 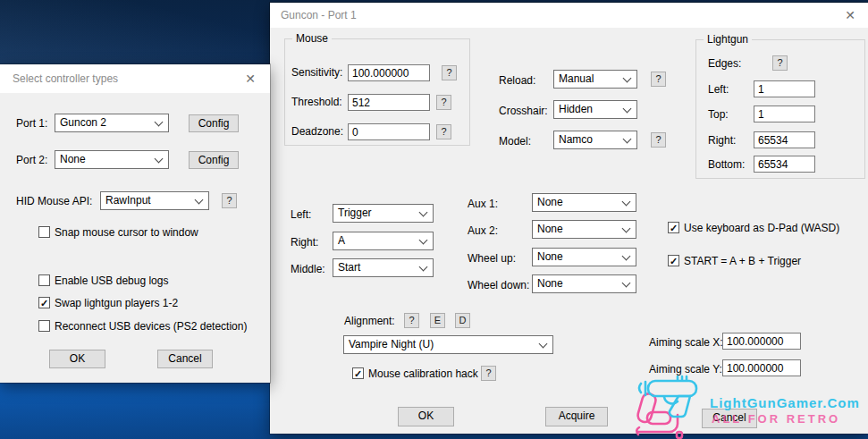 What do you see at coordinates (749, 406) in the screenshot?
I see `lightgungamer-watermark: LightGunGamer.Com ALL FOR RETRO` at bounding box center [749, 406].